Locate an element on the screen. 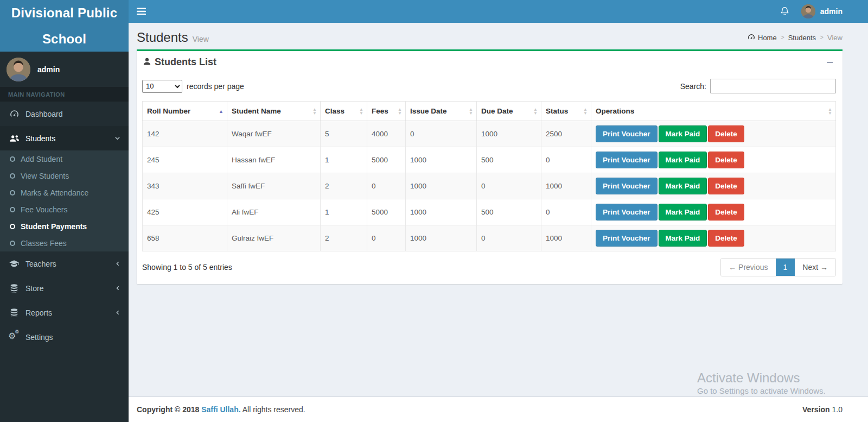 This screenshot has height=422, width=868. navbar-user-menu: admin is located at coordinates (822, 11).